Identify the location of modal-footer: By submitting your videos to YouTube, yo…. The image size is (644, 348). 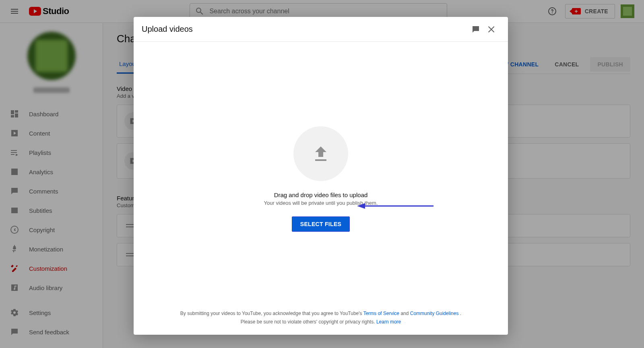
(321, 319).